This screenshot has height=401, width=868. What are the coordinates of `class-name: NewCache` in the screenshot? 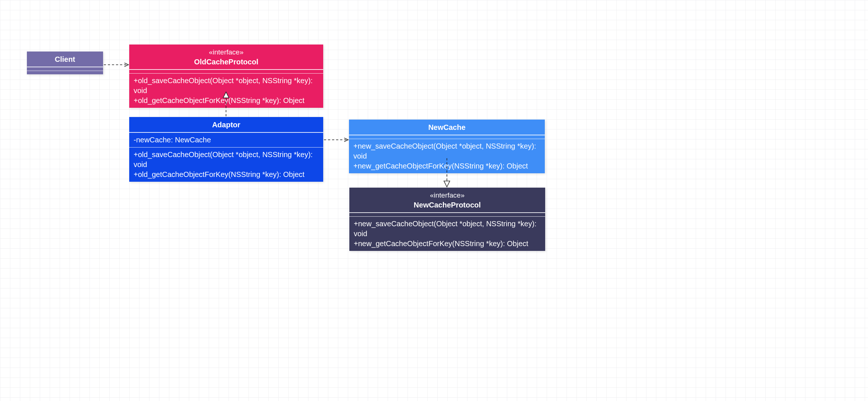 It's located at (447, 127).